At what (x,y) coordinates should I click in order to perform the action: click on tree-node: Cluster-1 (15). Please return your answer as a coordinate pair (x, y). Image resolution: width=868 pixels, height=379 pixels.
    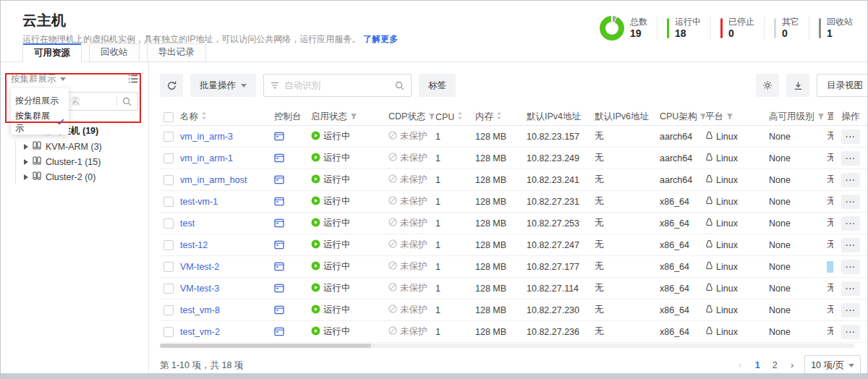
    Looking at the image, I should click on (75, 162).